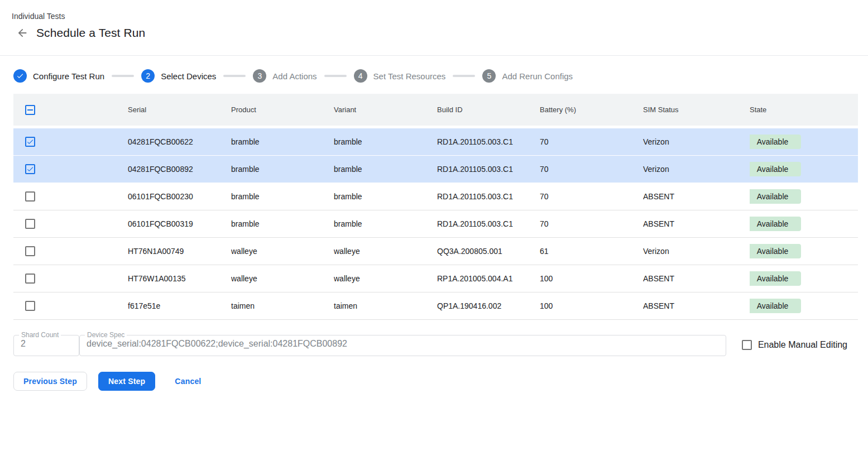 This screenshot has height=470, width=868. What do you see at coordinates (403, 346) in the screenshot?
I see `device-spec-input` at bounding box center [403, 346].